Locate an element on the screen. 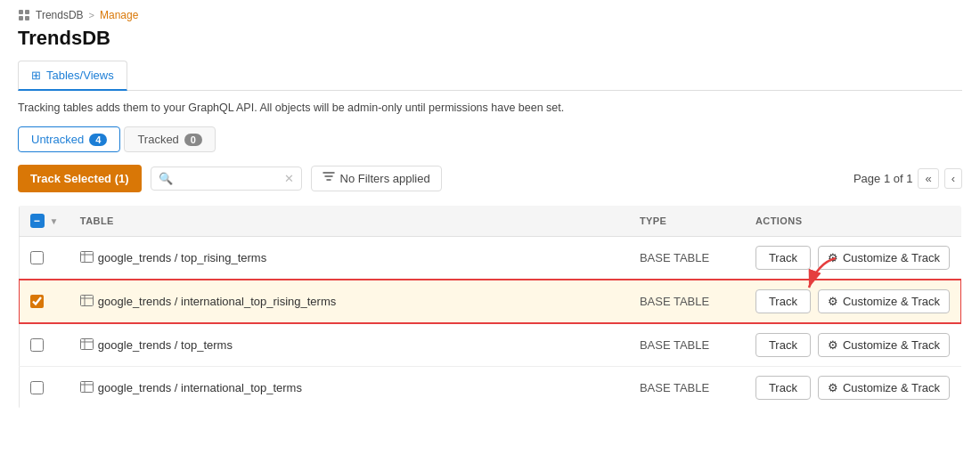 The height and width of the screenshot is (463, 980). row-3-checkbox is located at coordinates (37, 345).